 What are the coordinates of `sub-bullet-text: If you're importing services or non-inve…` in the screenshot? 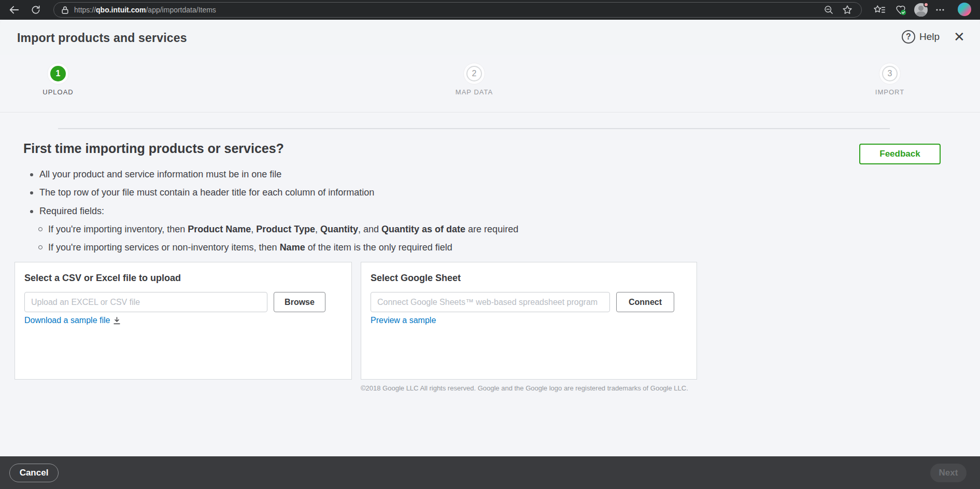 It's located at (250, 248).